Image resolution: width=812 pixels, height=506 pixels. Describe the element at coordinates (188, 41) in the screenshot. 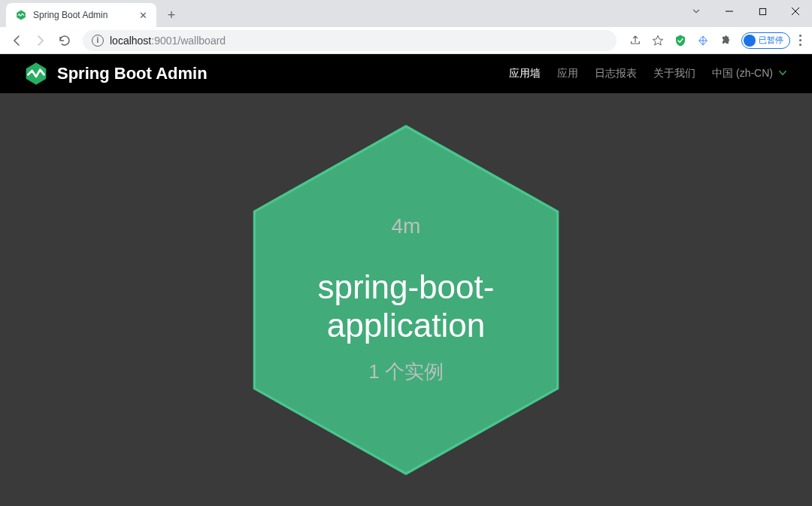

I see `url-path: :9001/wallboard` at that location.